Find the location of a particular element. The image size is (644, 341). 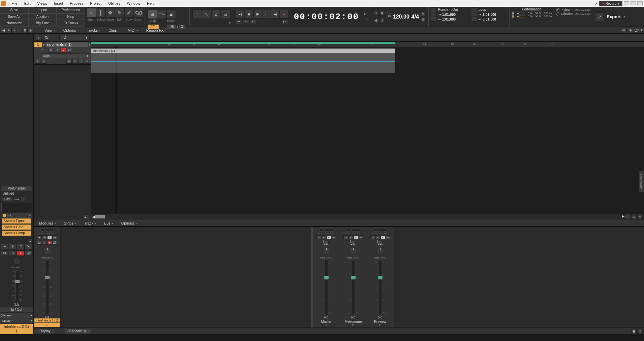

menu-project: Project is located at coordinates (96, 3).